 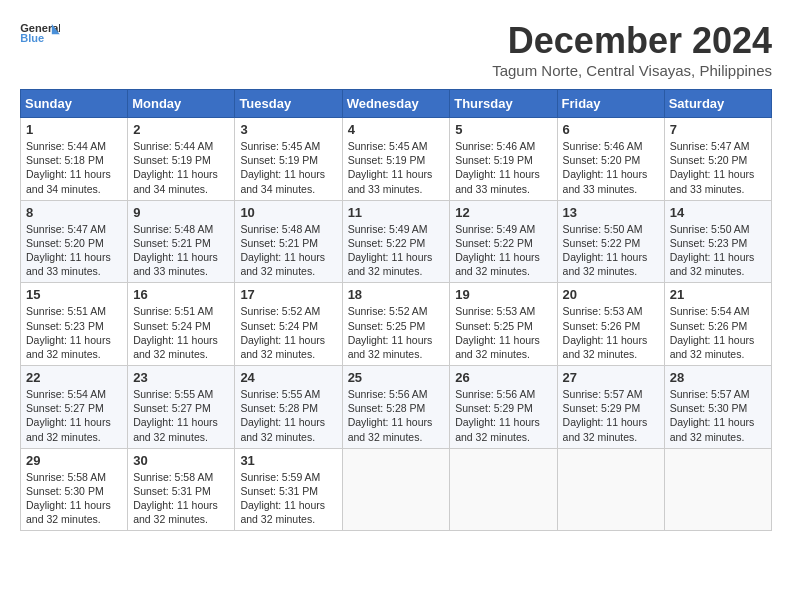 I want to click on calendar-cell: 22 Sunrise: 5:54 AM Sunset: 5:27 PM Dayl…, so click(x=74, y=408).